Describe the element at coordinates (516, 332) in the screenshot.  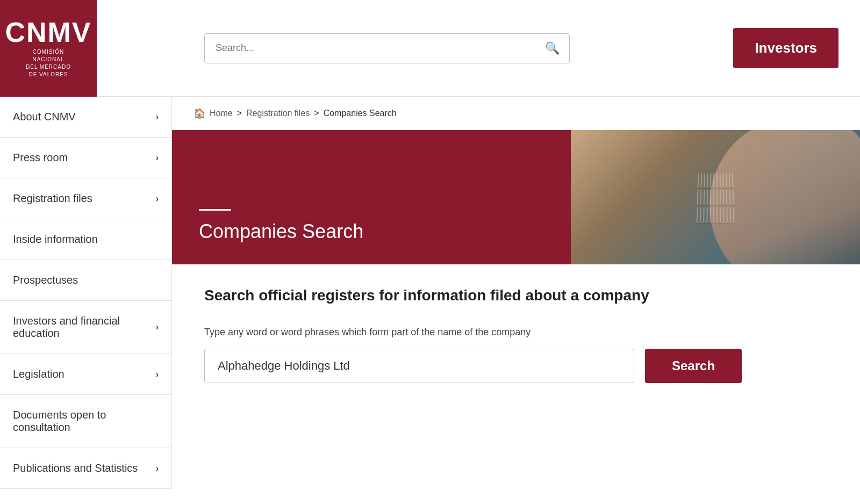
I see `form-label: Type any word or word phrases which form…` at that location.